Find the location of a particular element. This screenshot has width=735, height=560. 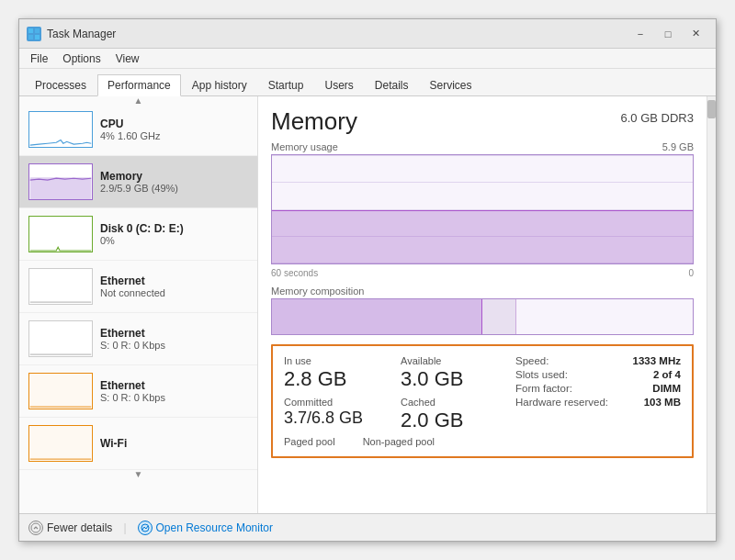

comp-in-use is located at coordinates (377, 317).